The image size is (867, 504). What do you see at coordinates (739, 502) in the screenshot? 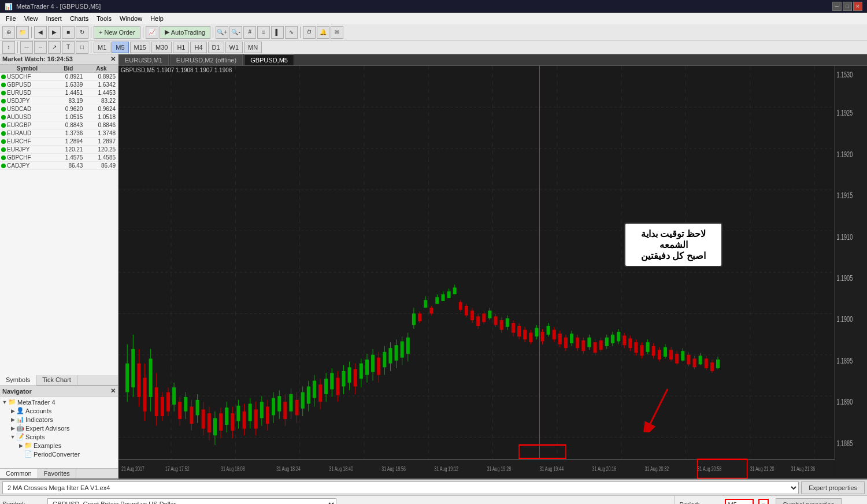
I see `period-input` at bounding box center [739, 502].